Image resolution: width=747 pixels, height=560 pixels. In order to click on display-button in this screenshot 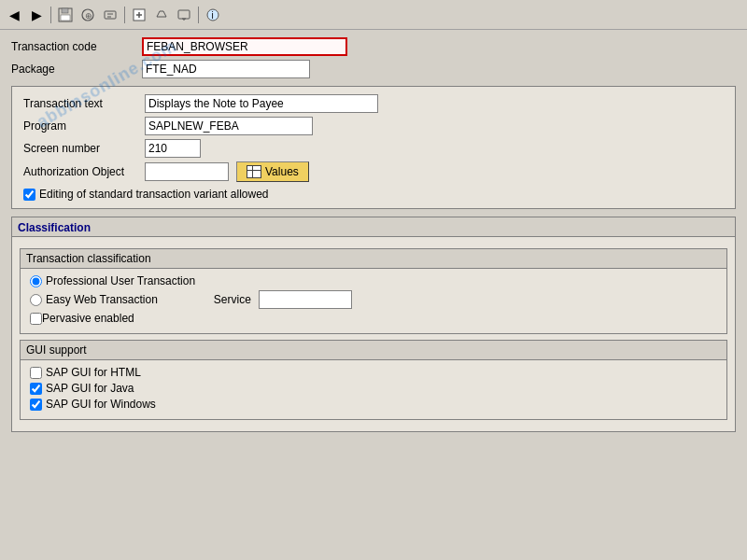, I will do `click(184, 15)`.